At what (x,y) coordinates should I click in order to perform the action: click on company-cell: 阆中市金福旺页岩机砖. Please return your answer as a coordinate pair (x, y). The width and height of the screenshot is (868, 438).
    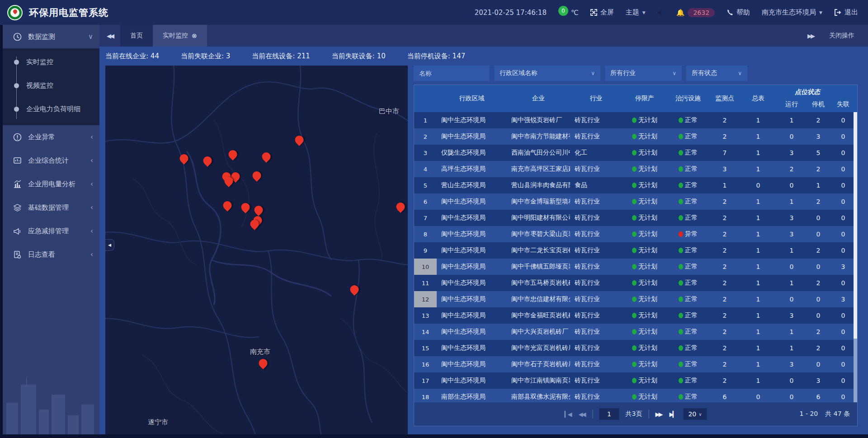
    Looking at the image, I should click on (538, 316).